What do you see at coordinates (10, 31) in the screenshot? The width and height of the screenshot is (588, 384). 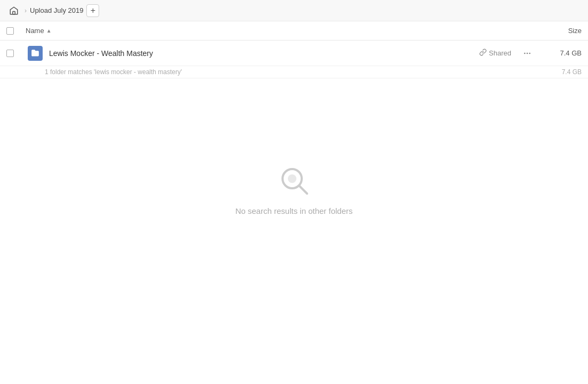 I see `select-all-checkbox` at bounding box center [10, 31].